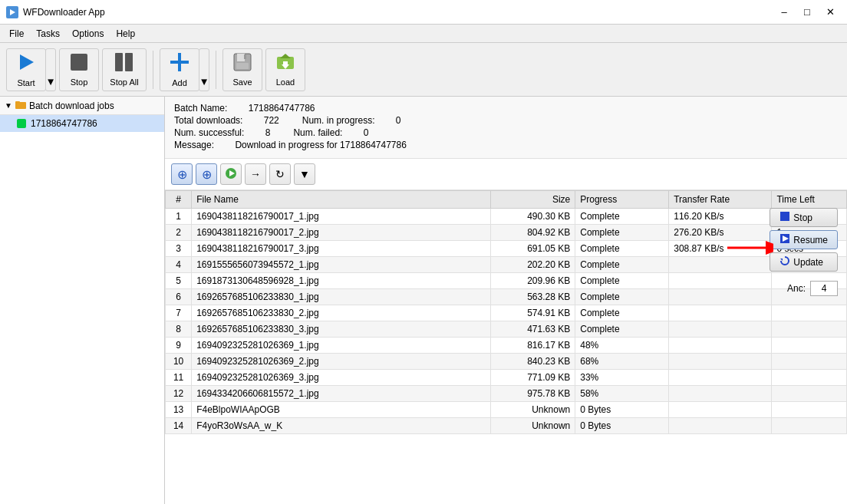  Describe the element at coordinates (784, 12) in the screenshot. I see `minimize-button: –` at that location.